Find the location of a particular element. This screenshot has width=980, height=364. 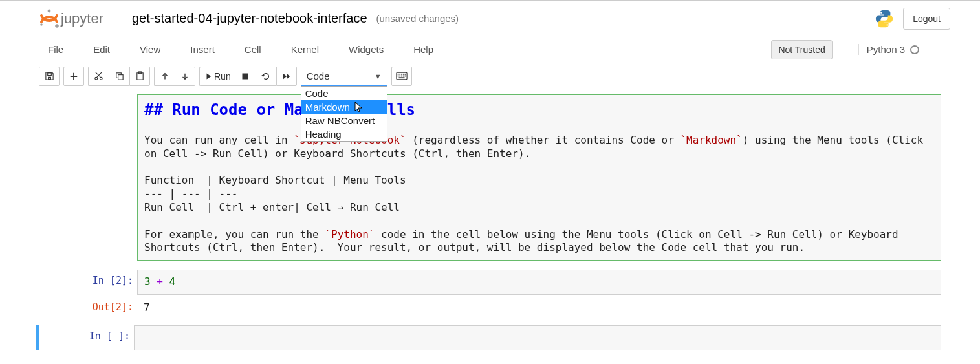

kernel-indicator: Python 3 is located at coordinates (889, 49).